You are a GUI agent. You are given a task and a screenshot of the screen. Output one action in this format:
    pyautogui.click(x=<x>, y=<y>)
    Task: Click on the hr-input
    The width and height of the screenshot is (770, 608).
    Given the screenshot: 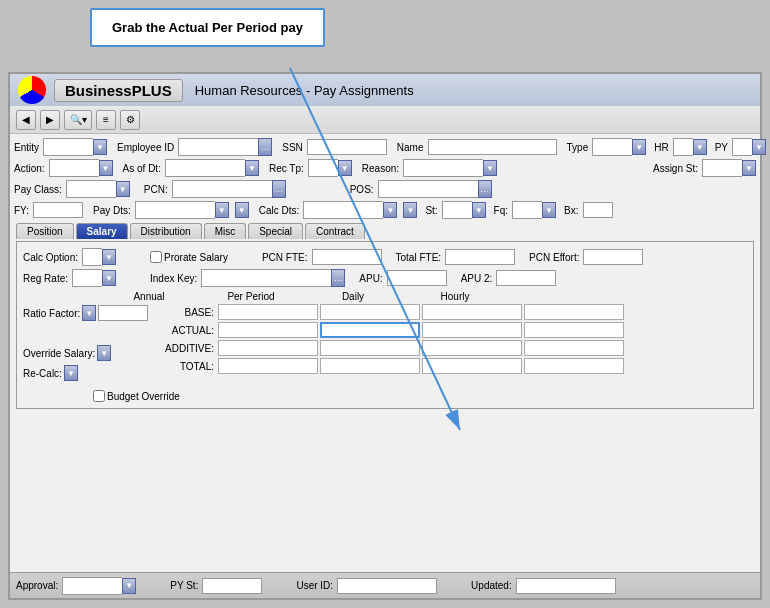 What is the action you would take?
    pyautogui.click(x=683, y=147)
    